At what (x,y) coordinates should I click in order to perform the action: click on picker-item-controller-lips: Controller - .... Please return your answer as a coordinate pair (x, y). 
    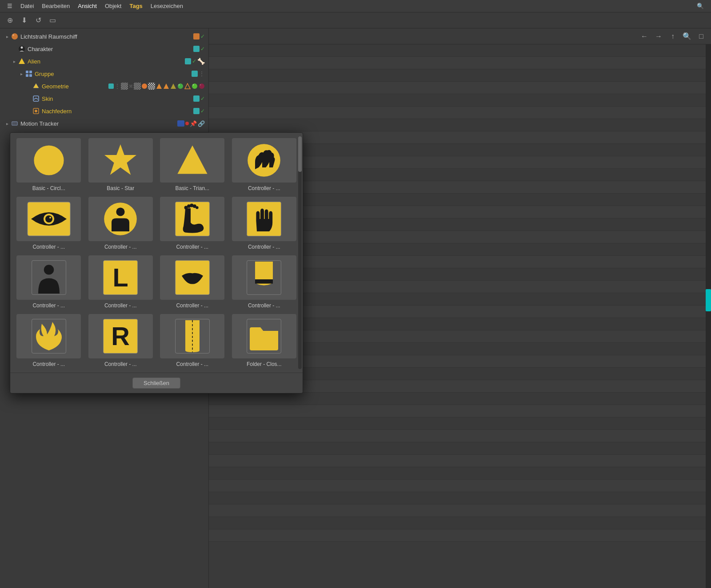
    Looking at the image, I should click on (192, 282).